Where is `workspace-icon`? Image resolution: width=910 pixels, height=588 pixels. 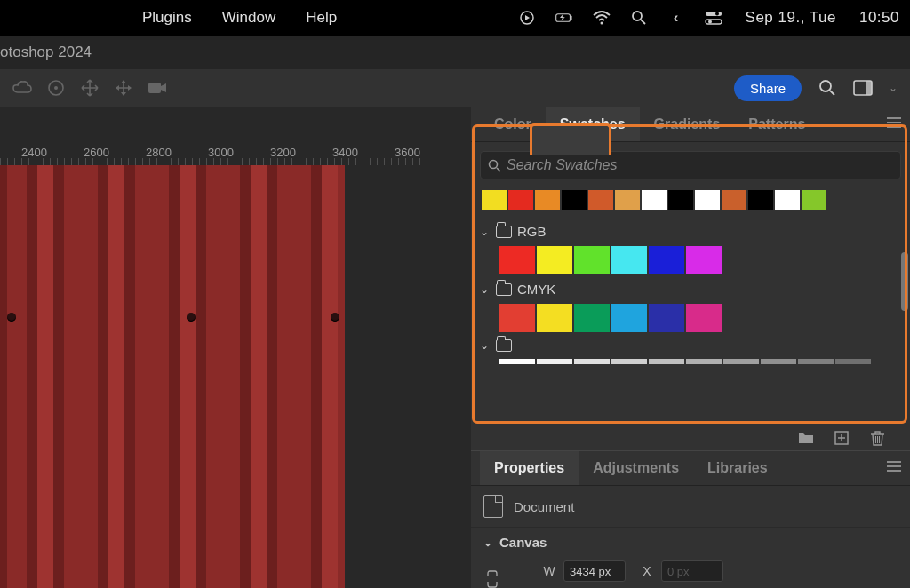
workspace-icon is located at coordinates (863, 88).